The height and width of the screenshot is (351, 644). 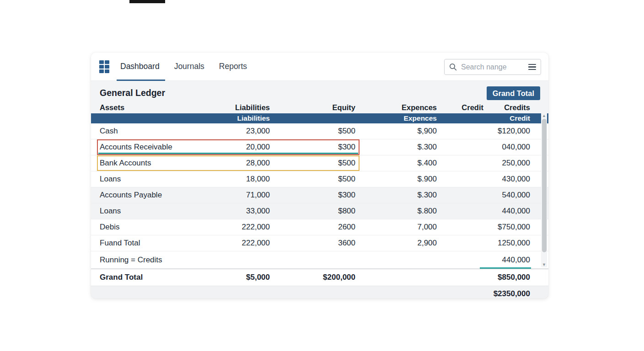 I want to click on table-row: Loans33,000$800$.800440,000, so click(x=320, y=211).